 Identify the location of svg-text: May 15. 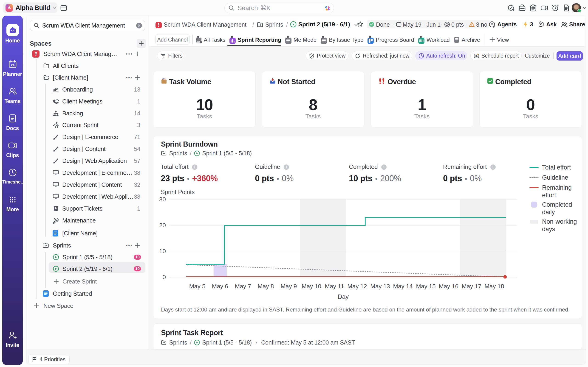
(426, 286).